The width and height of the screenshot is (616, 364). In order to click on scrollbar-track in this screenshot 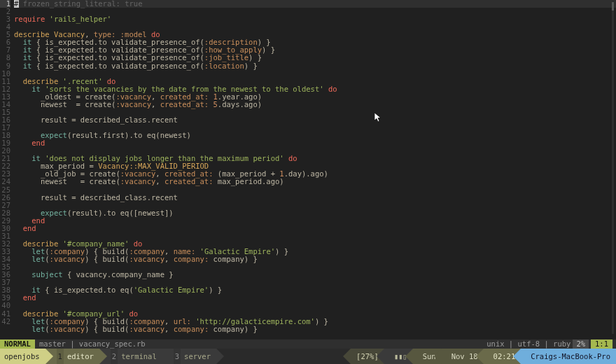, I will do `click(613, 168)`.